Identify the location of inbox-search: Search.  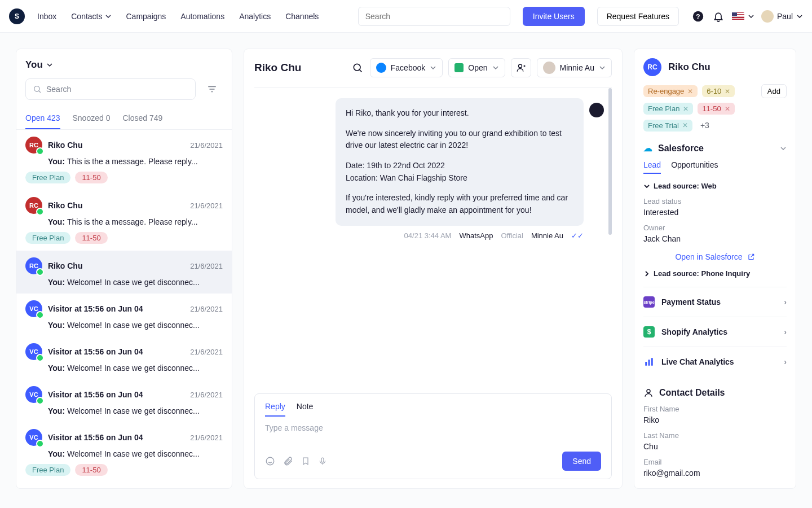
(111, 89).